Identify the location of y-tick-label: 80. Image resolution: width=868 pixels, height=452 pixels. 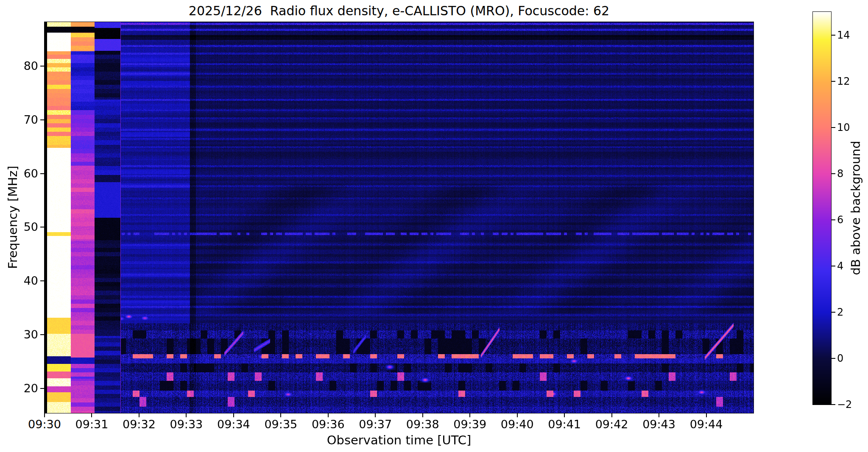
(25, 66).